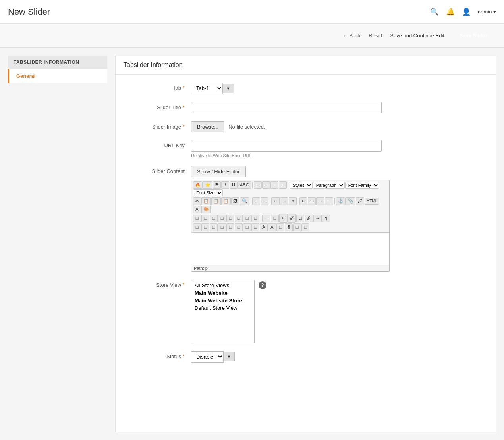  Describe the element at coordinates (197, 209) in the screenshot. I see `tb-fontcolor-btn: A` at that location.